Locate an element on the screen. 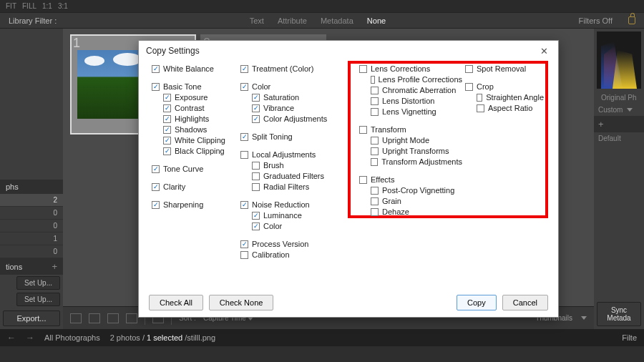 This screenshot has width=644, height=362. filter-tabs: Text Attribute Metadata None is located at coordinates (318, 21).